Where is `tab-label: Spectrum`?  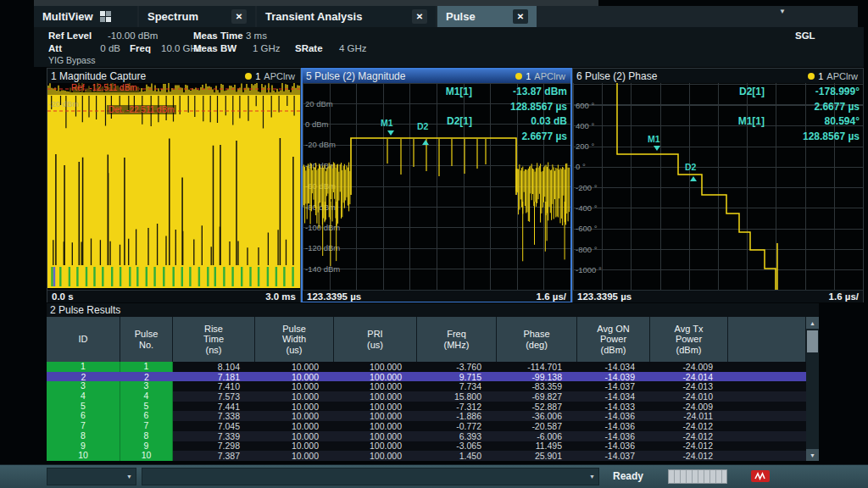
tab-label: Spectrum is located at coordinates (173, 17).